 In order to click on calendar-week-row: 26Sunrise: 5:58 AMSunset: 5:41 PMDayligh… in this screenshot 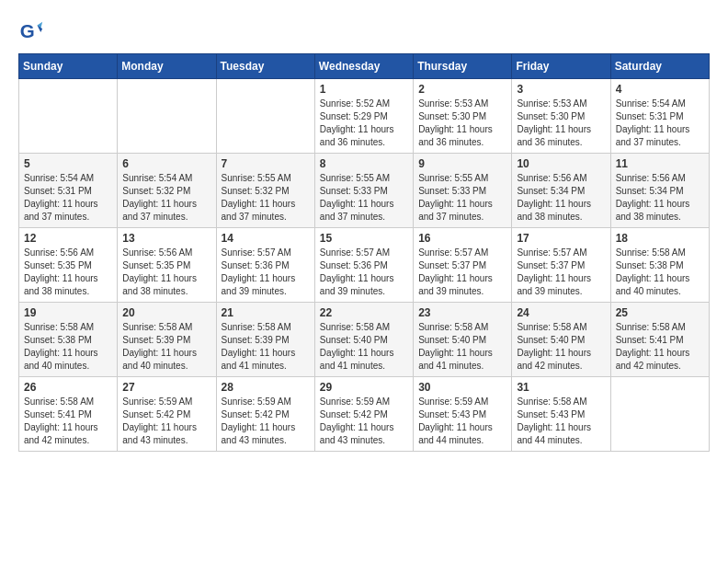, I will do `click(364, 414)`.